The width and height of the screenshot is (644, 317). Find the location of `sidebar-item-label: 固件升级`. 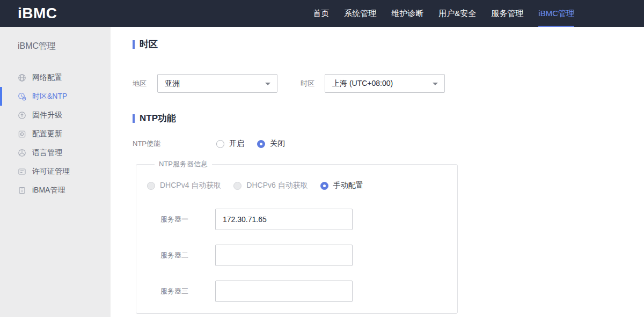

sidebar-item-label: 固件升级 is located at coordinates (47, 115).